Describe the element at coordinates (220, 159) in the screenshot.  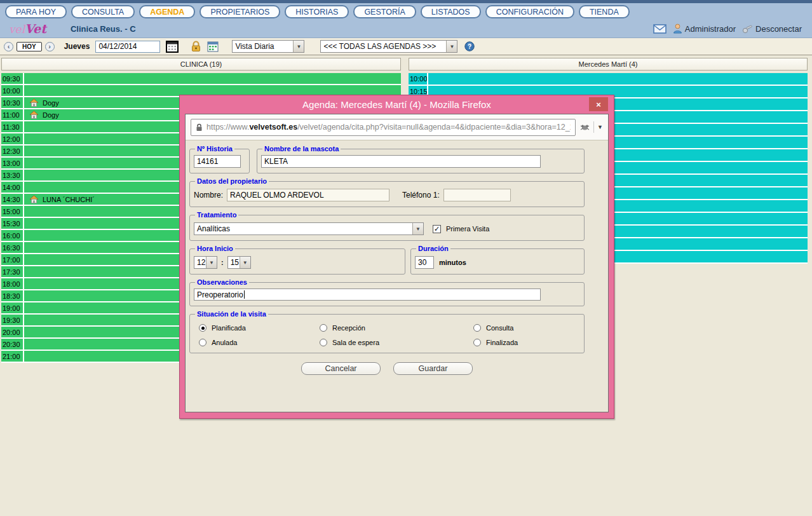
I see `historia-group: Nº Historia 14161` at that location.